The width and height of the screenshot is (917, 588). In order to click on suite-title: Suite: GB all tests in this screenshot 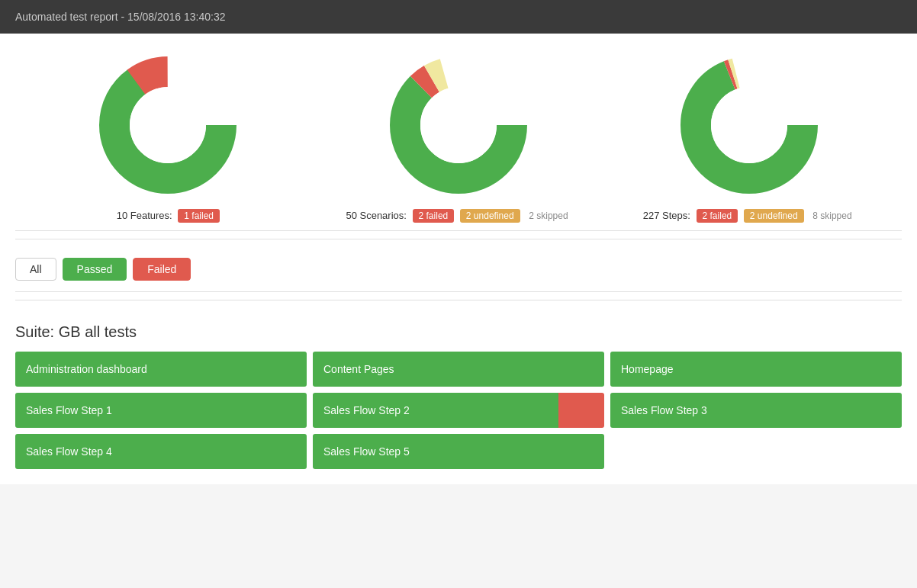, I will do `click(458, 333)`.